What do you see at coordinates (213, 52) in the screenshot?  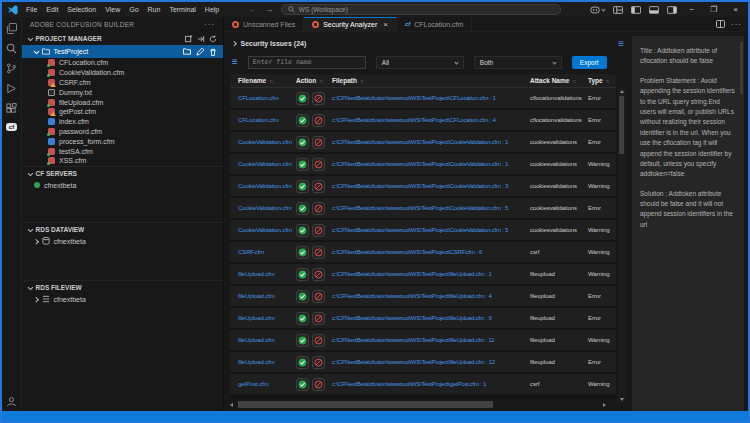 I see `delete-icon` at bounding box center [213, 52].